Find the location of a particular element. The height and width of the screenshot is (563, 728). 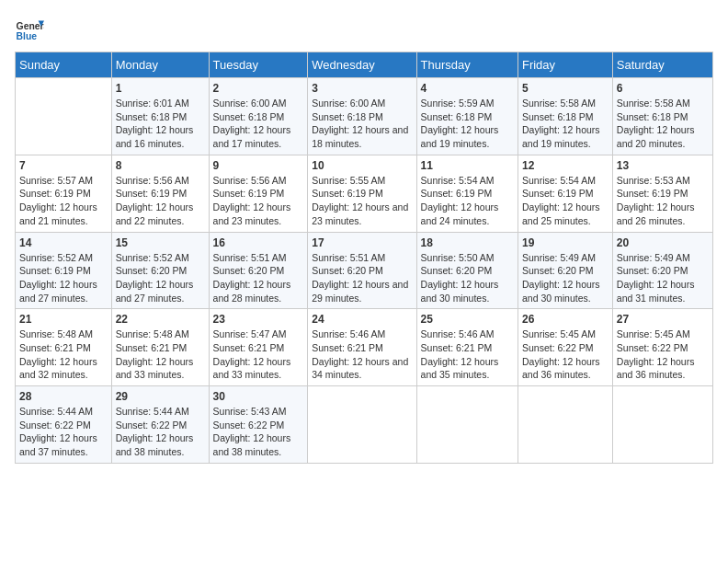

day-info: Sunrise: 5:55 AMSunset: 6:19 PMDaylight:… is located at coordinates (362, 201).